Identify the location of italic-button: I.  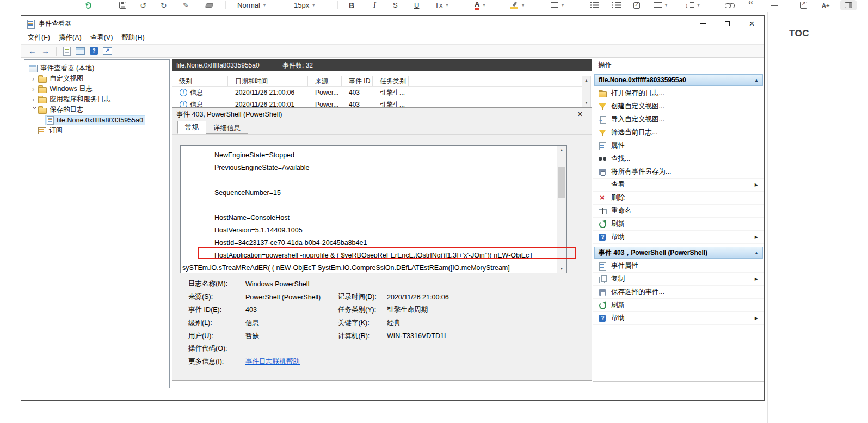
(374, 5).